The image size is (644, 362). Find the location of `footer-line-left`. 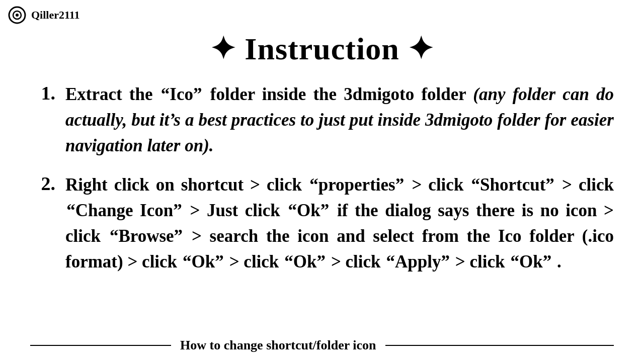

footer-line-left is located at coordinates (101, 345).